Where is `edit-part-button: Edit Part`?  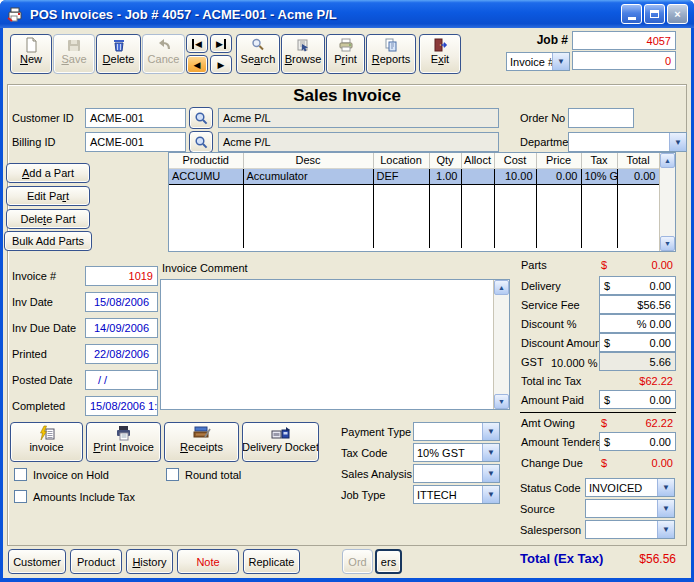
edit-part-button: Edit Part is located at coordinates (48, 196).